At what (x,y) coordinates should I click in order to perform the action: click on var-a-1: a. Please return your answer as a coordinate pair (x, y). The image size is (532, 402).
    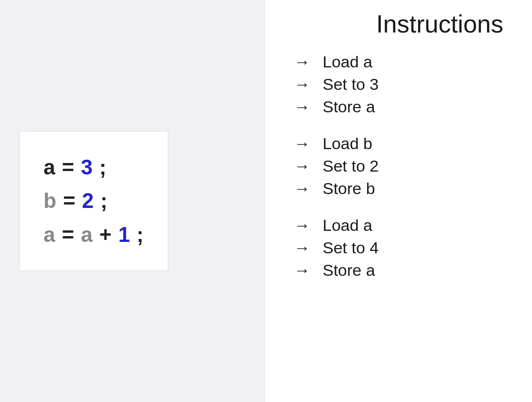
    Looking at the image, I should click on (49, 167).